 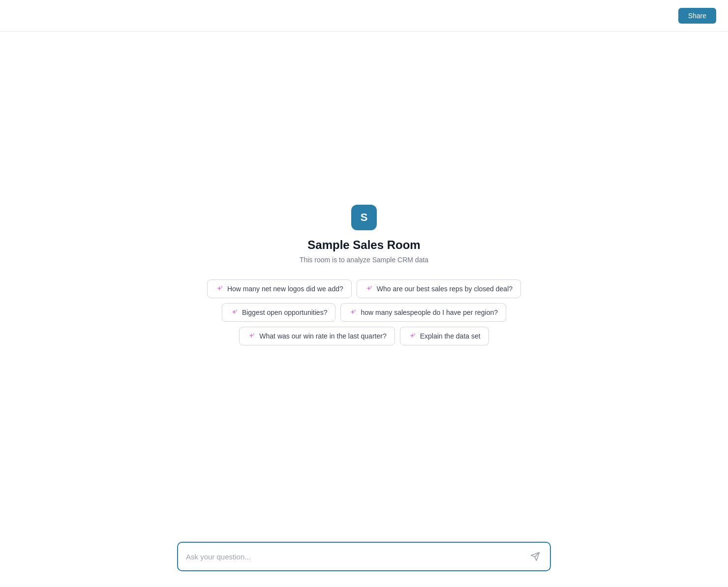 What do you see at coordinates (364, 260) in the screenshot?
I see `room-subtitle: This room is to analyze Sample CRM data` at bounding box center [364, 260].